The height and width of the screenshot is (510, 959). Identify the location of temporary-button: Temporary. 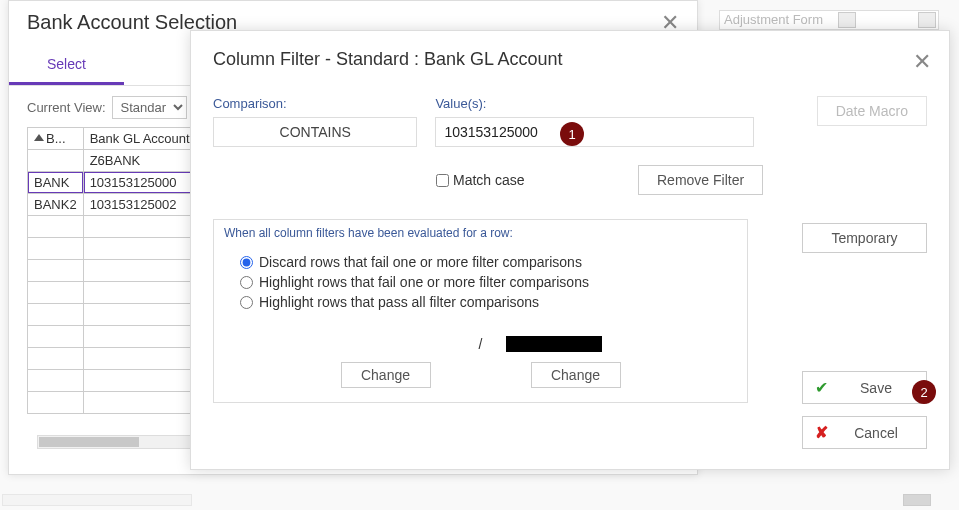
(864, 238).